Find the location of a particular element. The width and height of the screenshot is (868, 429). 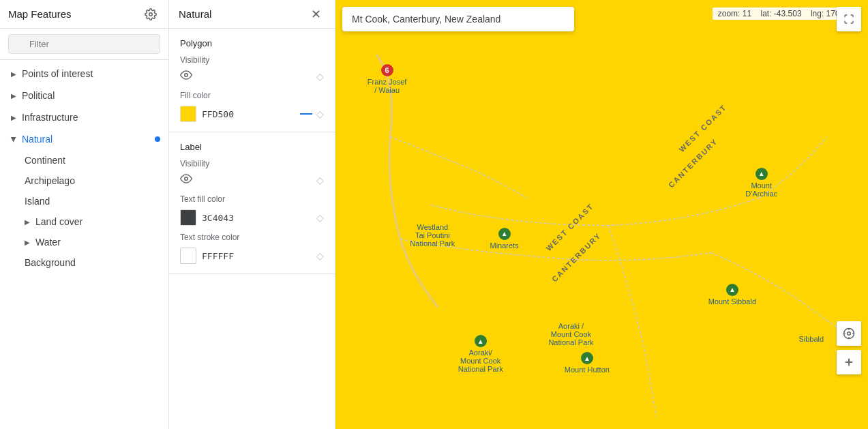

place-label: Minarets is located at coordinates (504, 246).